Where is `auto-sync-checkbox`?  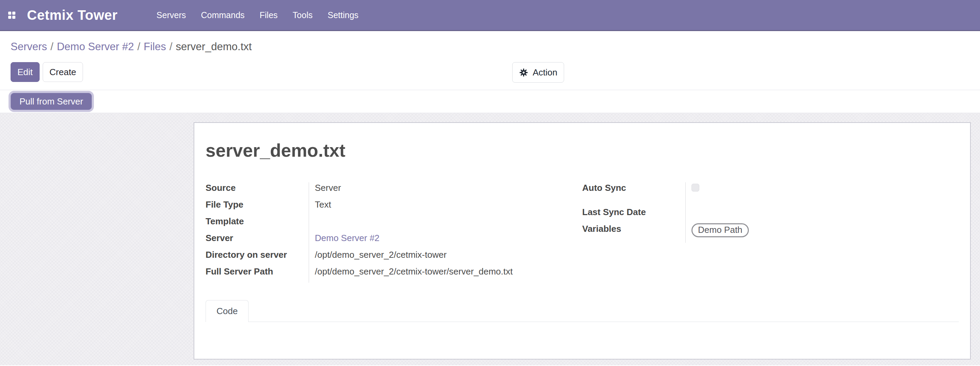
auto-sync-checkbox is located at coordinates (695, 188).